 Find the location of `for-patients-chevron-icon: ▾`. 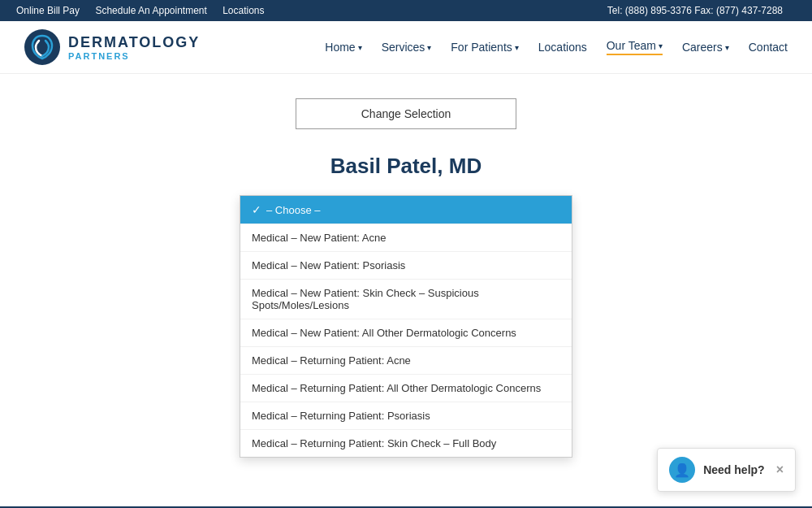

for-patients-chevron-icon: ▾ is located at coordinates (516, 47).